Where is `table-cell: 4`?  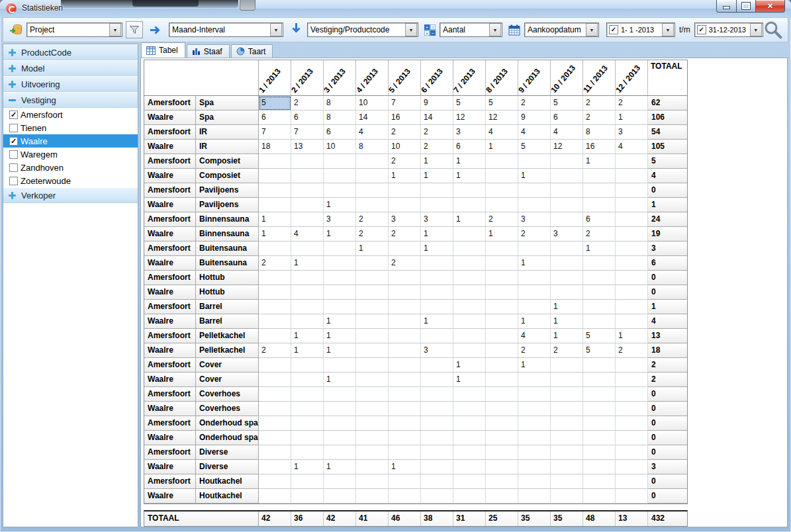 table-cell: 4 is located at coordinates (502, 132).